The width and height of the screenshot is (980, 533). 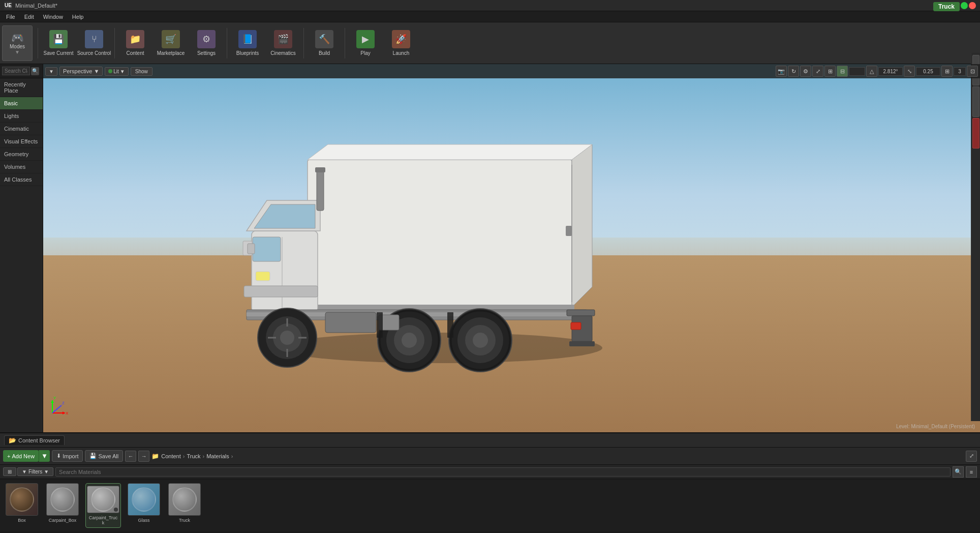 What do you see at coordinates (971, 456) in the screenshot?
I see `cb-expand-btn: ⤢` at bounding box center [971, 456].